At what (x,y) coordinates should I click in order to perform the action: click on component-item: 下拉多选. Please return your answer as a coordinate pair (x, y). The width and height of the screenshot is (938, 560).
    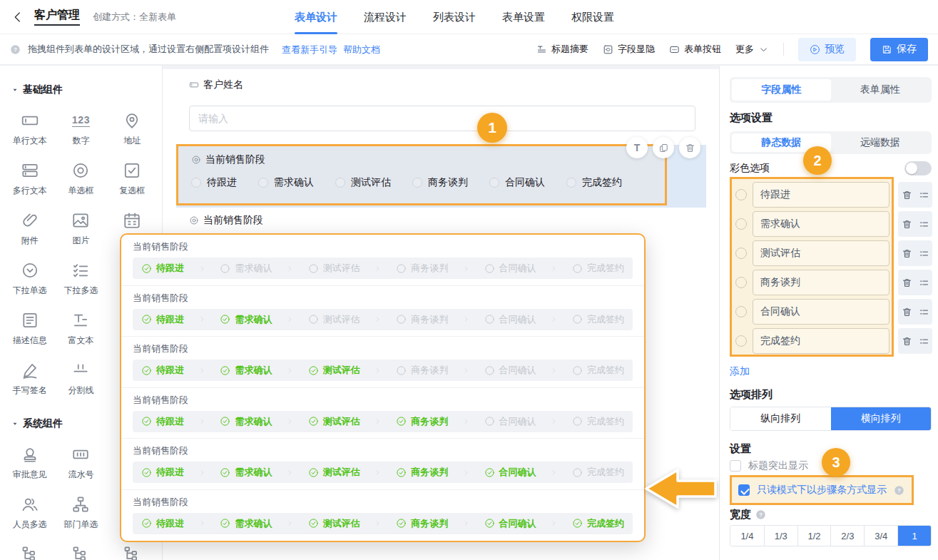
    Looking at the image, I should click on (81, 280).